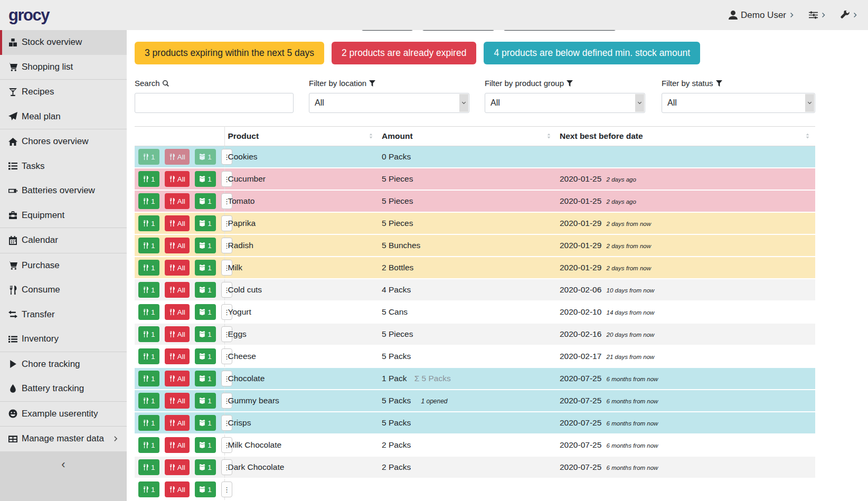 The height and width of the screenshot is (501, 868). I want to click on status-filter-label: Filter by status, so click(738, 83).